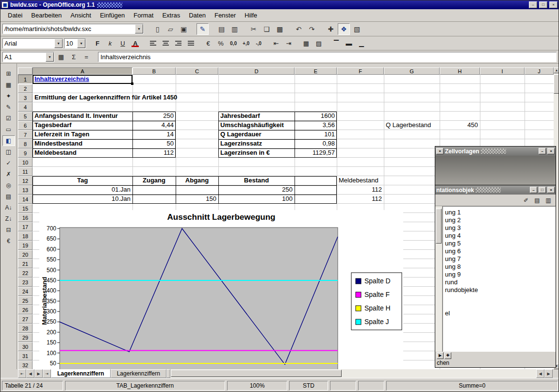 Image resolution: width=559 pixels, height=392 pixels. Describe the element at coordinates (25, 254) in the screenshot. I see `row-header-20: 20` at that location.